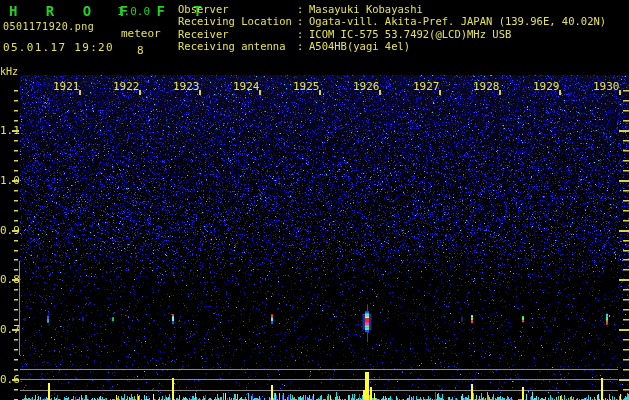 This screenshot has width=629, height=400. Describe the element at coordinates (360, 46) in the screenshot. I see `info-value: A504HB(yagi 4el)` at that location.